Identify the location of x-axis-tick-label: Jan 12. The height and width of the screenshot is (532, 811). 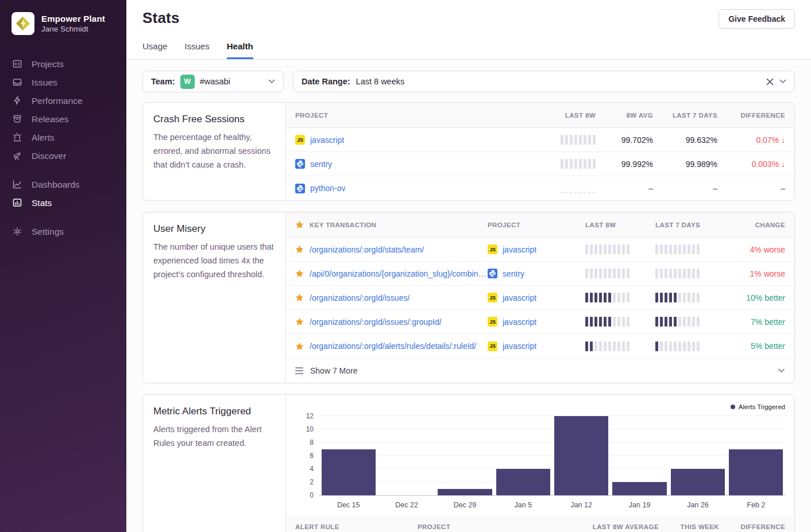
(581, 505).